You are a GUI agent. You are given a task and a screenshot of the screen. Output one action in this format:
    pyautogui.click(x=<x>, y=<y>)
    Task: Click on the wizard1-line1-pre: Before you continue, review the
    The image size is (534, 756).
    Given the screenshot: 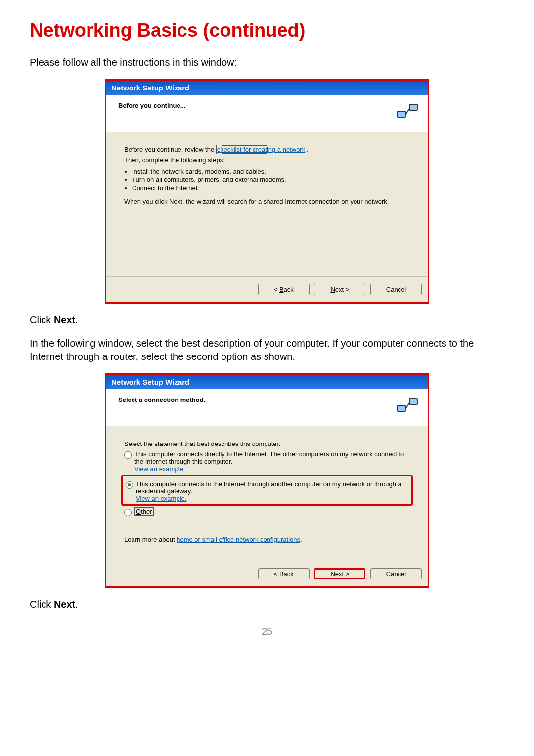 What is the action you would take?
    pyautogui.click(x=170, y=149)
    